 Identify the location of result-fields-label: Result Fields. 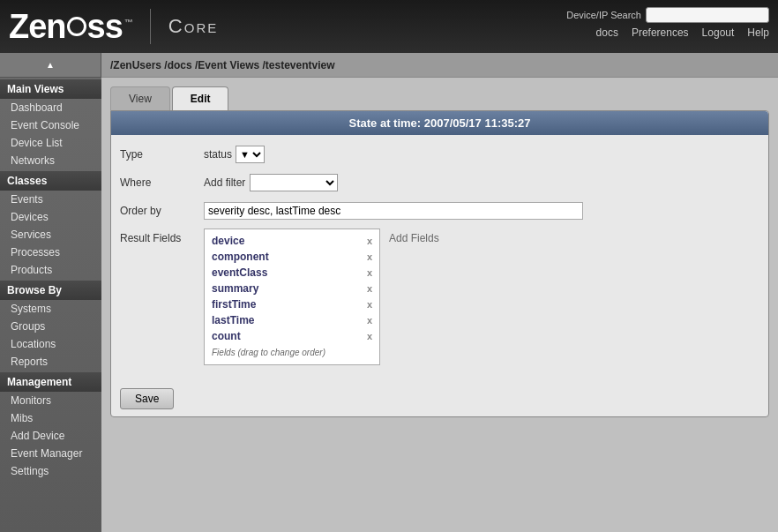
(162, 236).